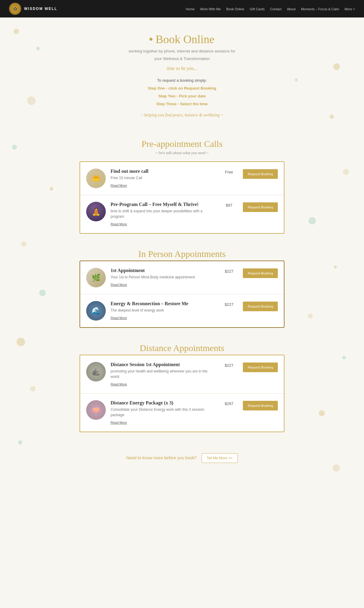  I want to click on service-info: Energy & Reconnection – Restore MeThe de…, so click(163, 311).